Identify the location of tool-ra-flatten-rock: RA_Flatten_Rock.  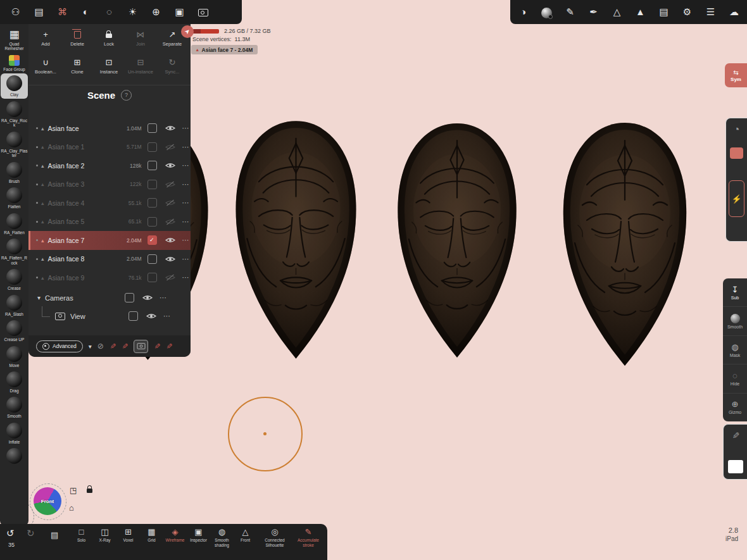
(14, 252).